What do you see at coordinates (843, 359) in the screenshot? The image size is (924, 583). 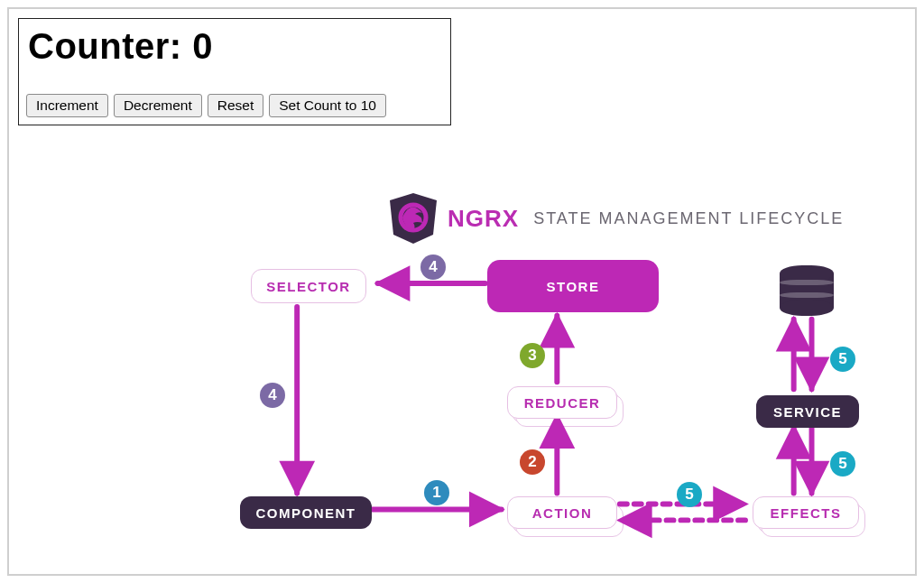 I see `step-badge-5c: 5` at bounding box center [843, 359].